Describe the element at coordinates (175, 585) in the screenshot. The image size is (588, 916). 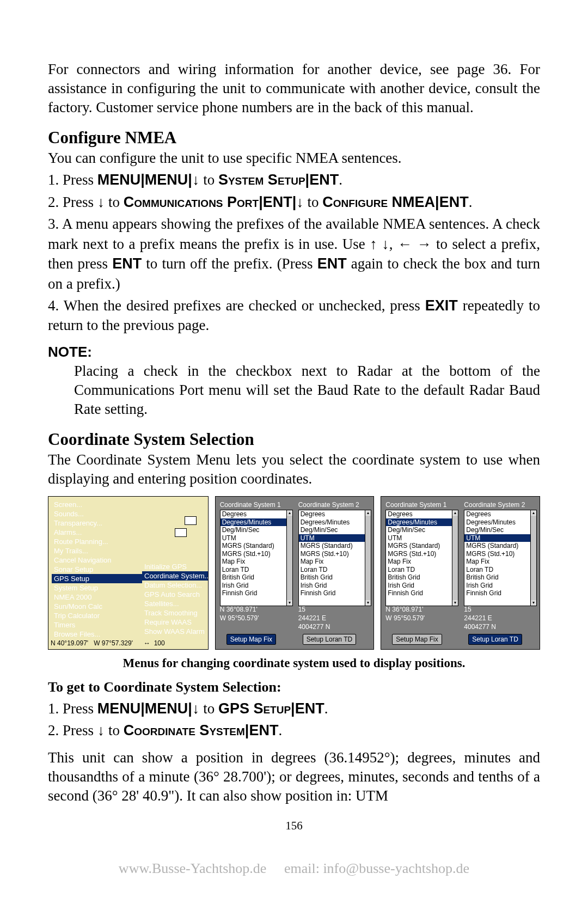
I see `submenu-item: Datum Selection...` at that location.